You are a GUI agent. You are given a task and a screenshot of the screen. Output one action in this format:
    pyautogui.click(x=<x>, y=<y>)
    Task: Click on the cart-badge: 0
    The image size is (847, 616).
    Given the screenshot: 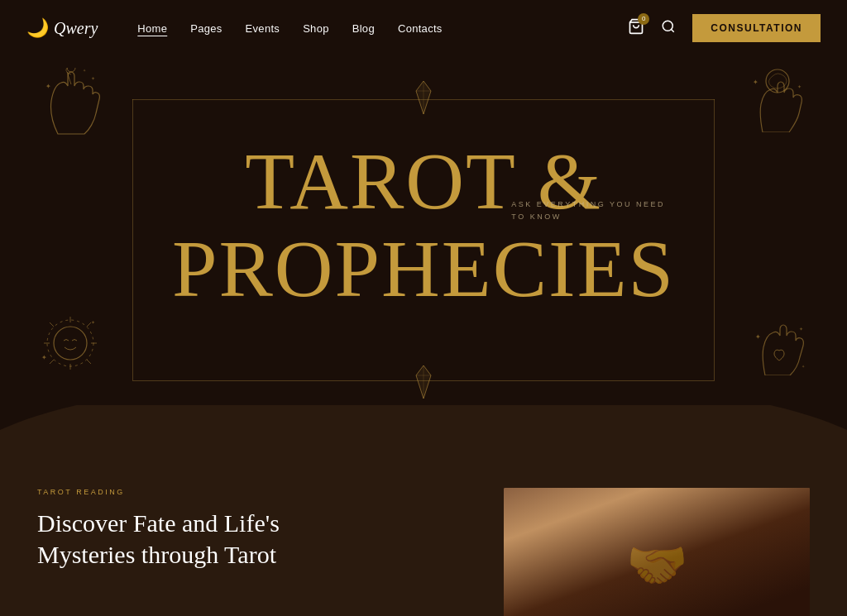 What is the action you would take?
    pyautogui.click(x=644, y=19)
    